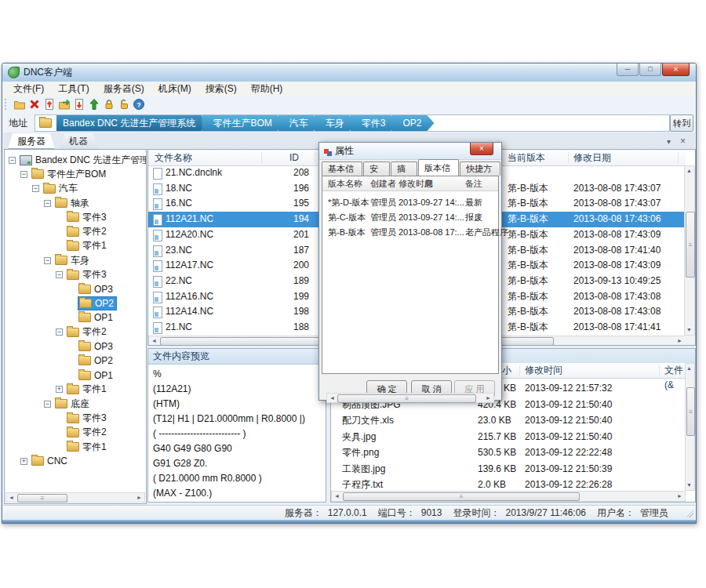  I want to click on attachment-row: 零件.png530.5 KB2013-09-12 22:22:48, so click(508, 453).